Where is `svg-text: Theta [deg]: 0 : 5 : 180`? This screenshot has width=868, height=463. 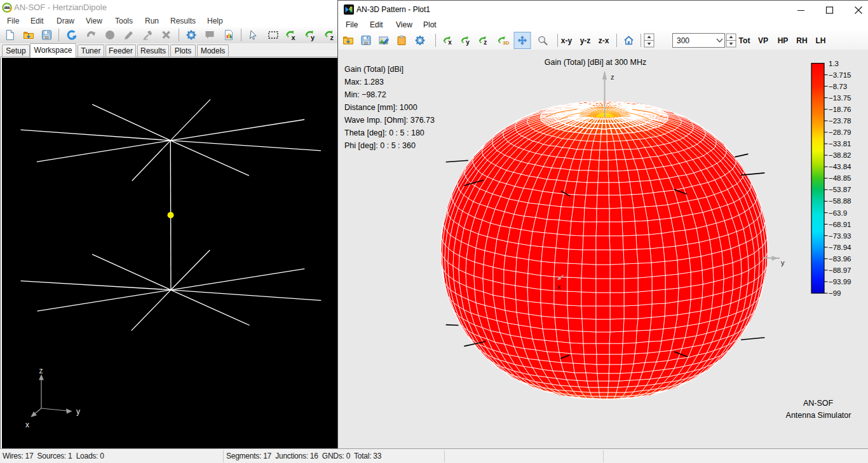 svg-text: Theta [deg]: 0 : 5 : 180 is located at coordinates (384, 133).